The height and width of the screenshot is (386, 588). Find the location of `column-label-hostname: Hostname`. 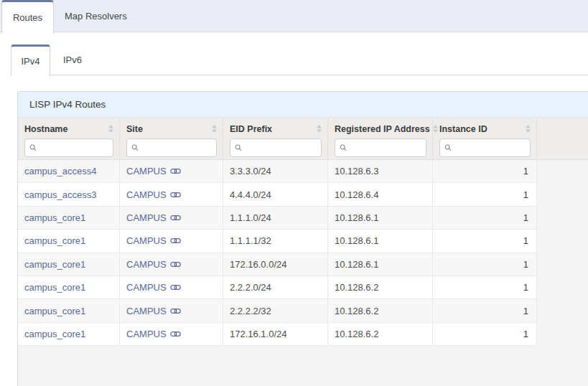

column-label-hostname: Hostname is located at coordinates (46, 129).